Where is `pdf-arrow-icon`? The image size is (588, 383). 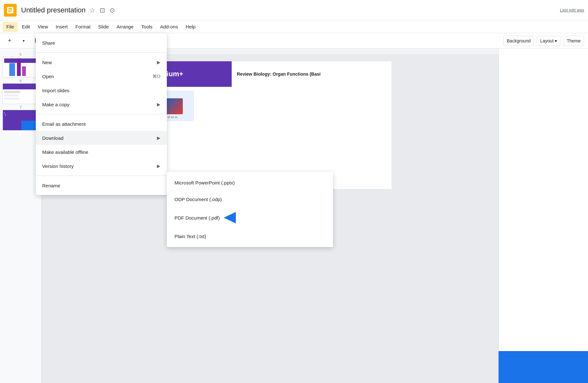
pdf-arrow-icon is located at coordinates (230, 218).